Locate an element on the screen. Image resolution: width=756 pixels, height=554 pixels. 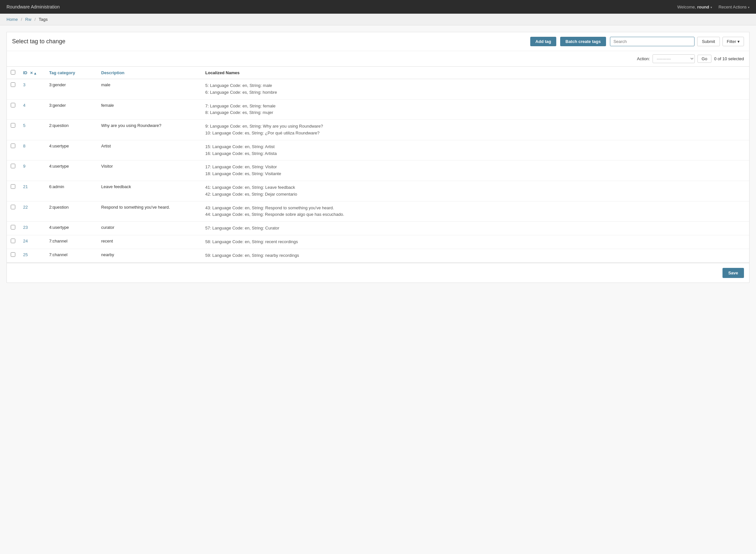
table-row: 3 3:gender male 5: Language Code: en, St… is located at coordinates (378, 89).